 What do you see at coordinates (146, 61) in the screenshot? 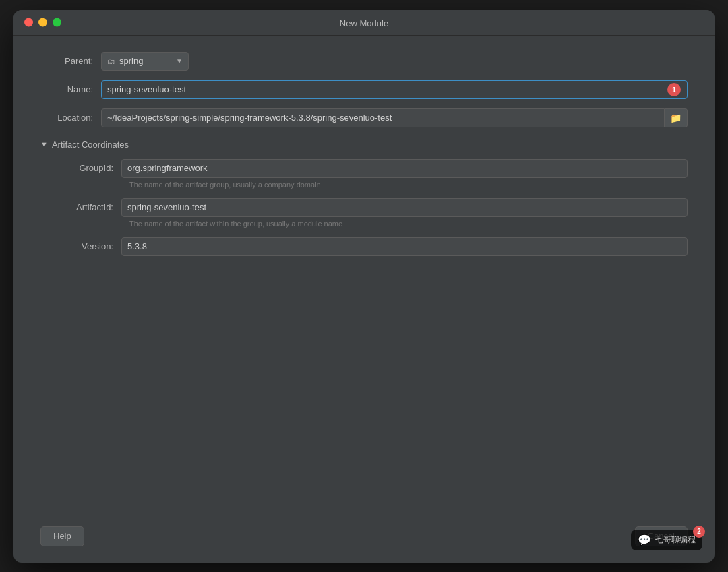
I see `parent-value: spring` at bounding box center [146, 61].